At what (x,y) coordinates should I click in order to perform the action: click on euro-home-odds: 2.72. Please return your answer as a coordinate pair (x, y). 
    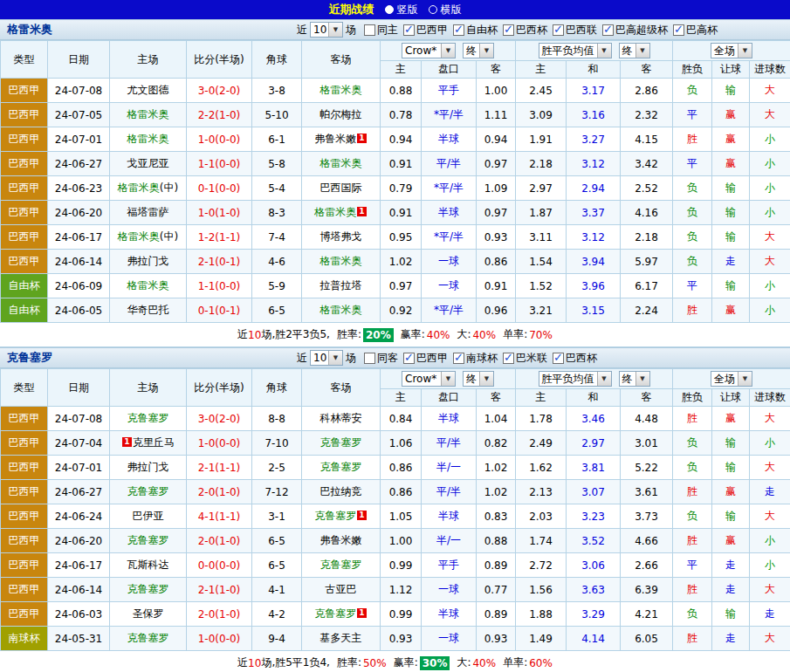
    Looking at the image, I should click on (541, 566).